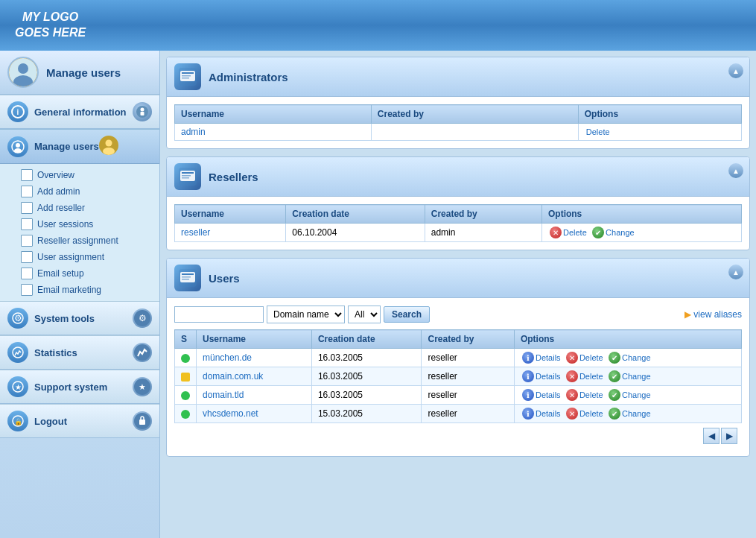  Describe the element at coordinates (142, 112) in the screenshot. I see `general-information-end-icon` at that location.